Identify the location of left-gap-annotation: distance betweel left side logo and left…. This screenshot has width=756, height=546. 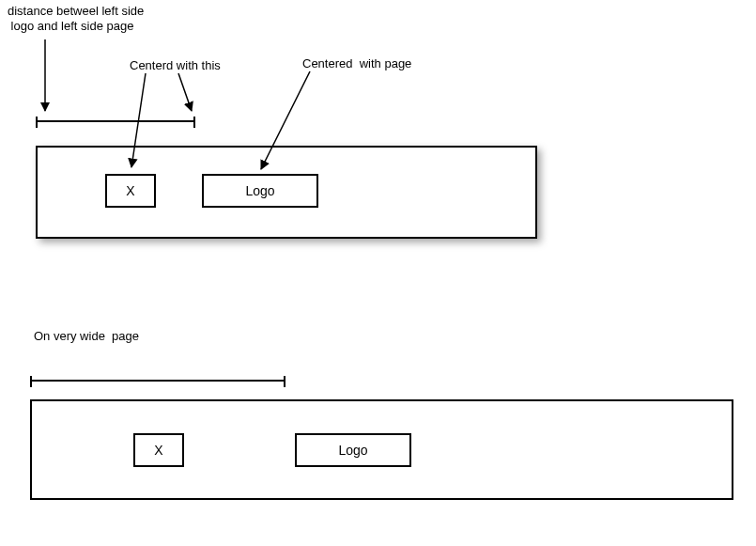
(75, 19).